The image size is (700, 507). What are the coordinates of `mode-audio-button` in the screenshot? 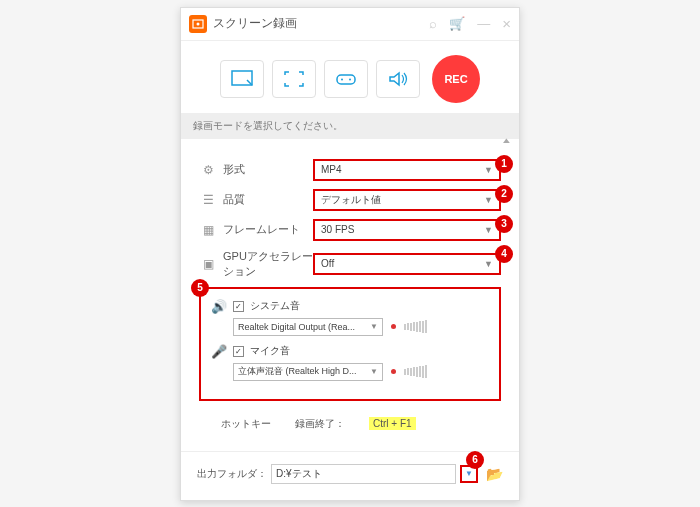 It's located at (398, 79).